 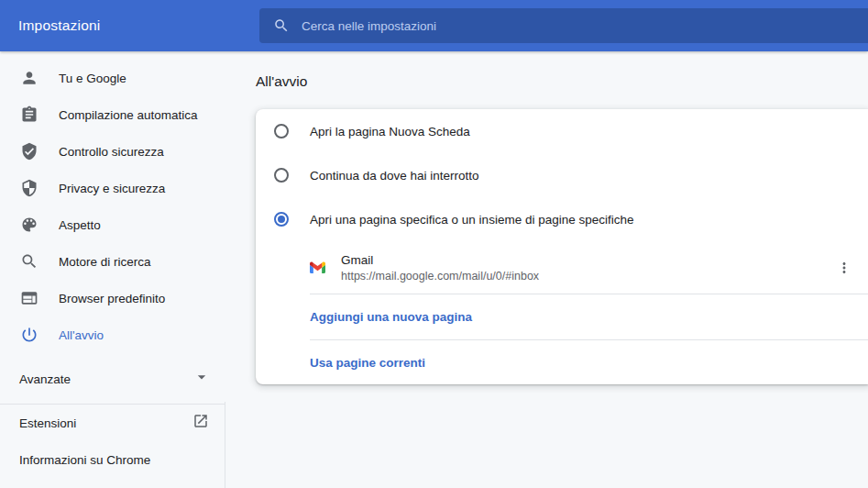 I want to click on settings-toolbar: Impostazioni, so click(x=434, y=26).